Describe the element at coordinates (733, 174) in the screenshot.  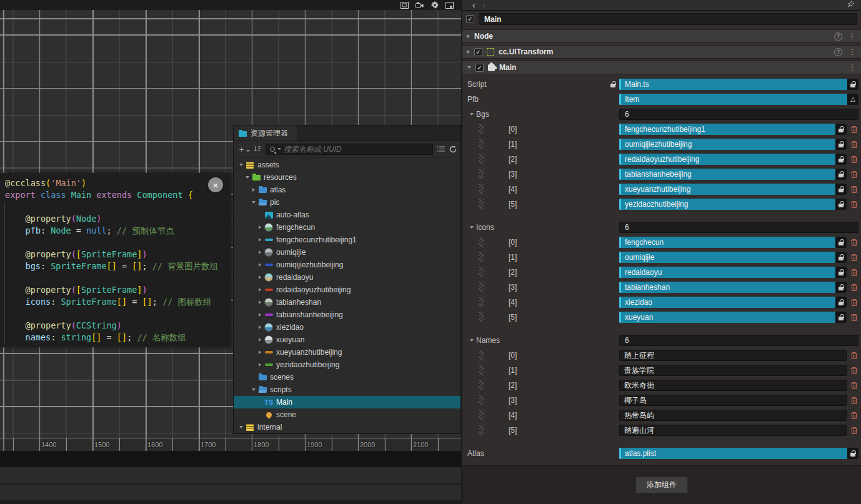
I see `asset-reference-field: tabianshanhebeijing` at that location.